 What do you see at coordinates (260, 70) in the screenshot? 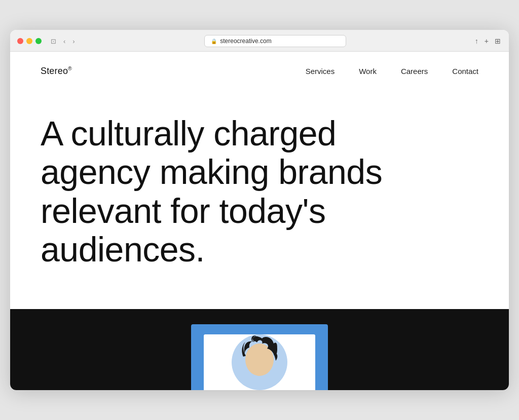
I see `site-header: Stereo® Services Work Careers Contact` at bounding box center [260, 70].